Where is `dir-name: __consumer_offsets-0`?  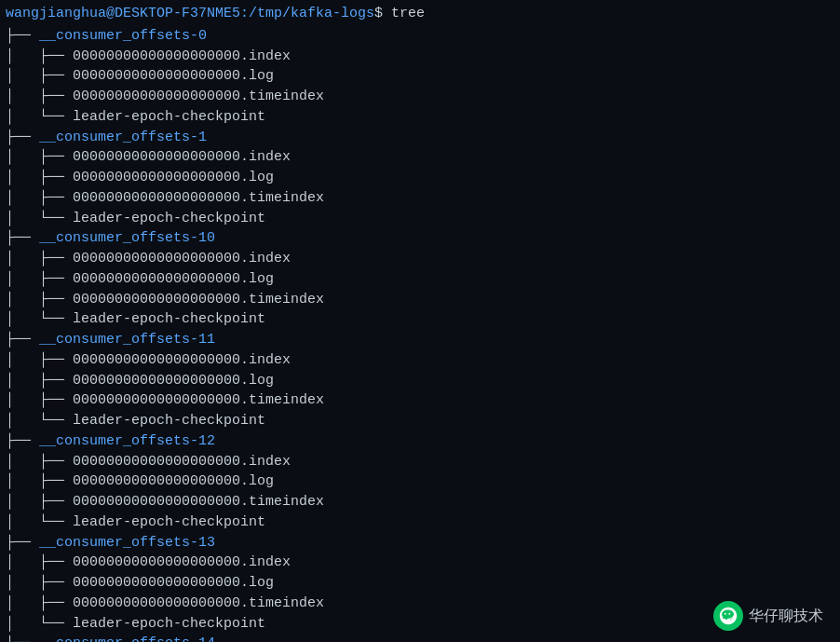 dir-name: __consumer_offsets-0 is located at coordinates (123, 36).